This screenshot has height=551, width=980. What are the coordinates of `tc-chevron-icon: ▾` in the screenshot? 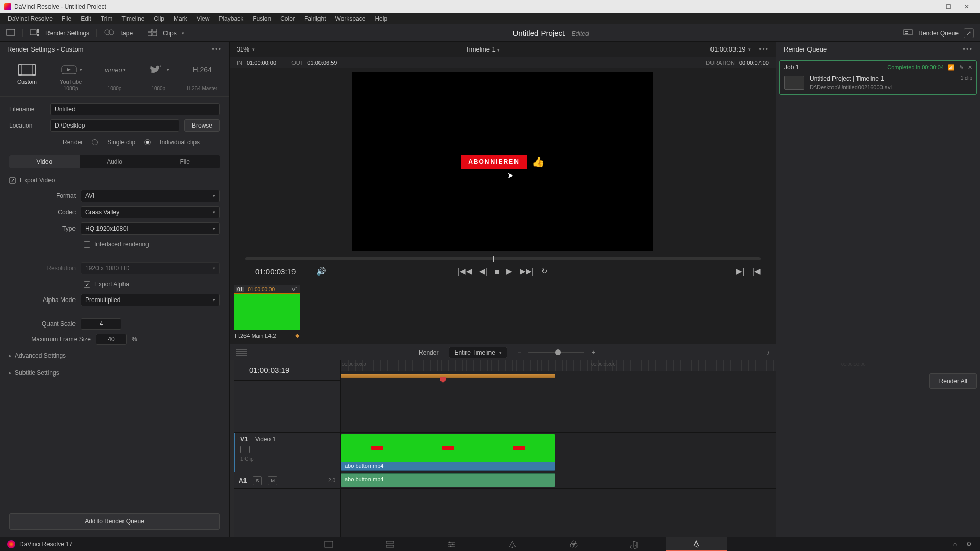 It's located at (749, 49).